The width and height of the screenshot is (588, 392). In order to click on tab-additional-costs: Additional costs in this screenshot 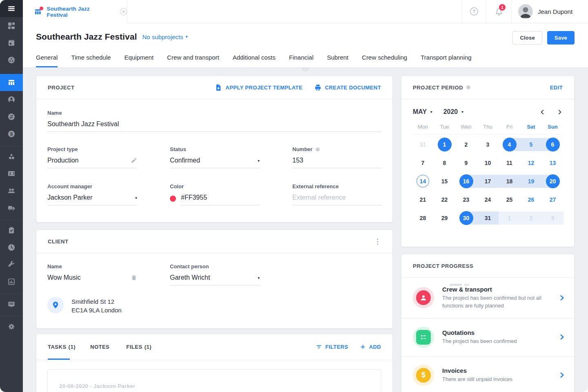, I will do `click(254, 60)`.